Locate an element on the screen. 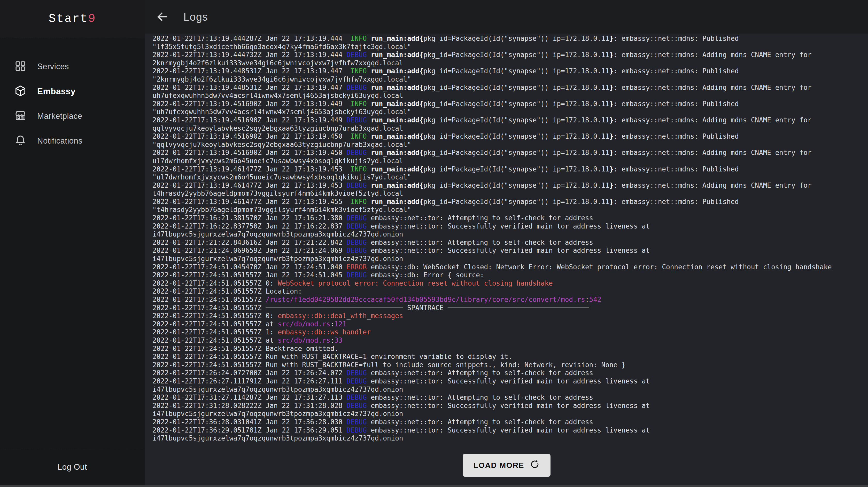  log-line: 2022-01-22T17:36:28.031041Z Jan 22 17:36… is located at coordinates (507, 422).